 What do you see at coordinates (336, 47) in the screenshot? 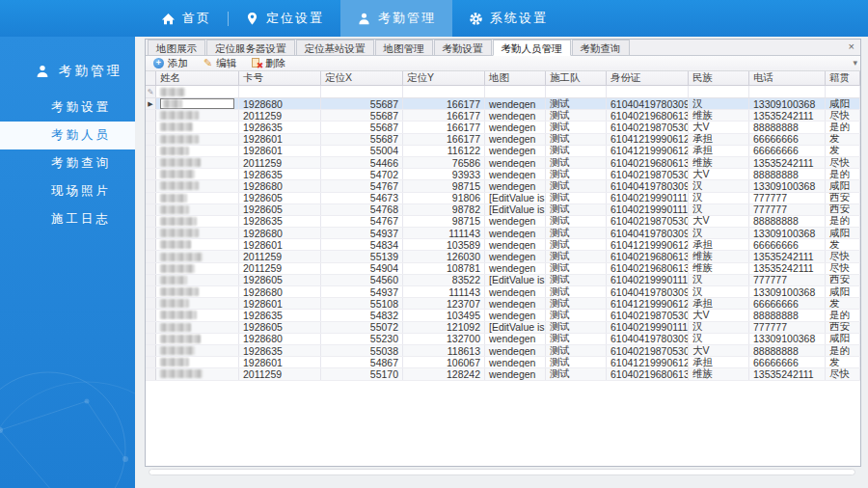
I see `tab-定位基站设置: 定位基站设置` at bounding box center [336, 47].